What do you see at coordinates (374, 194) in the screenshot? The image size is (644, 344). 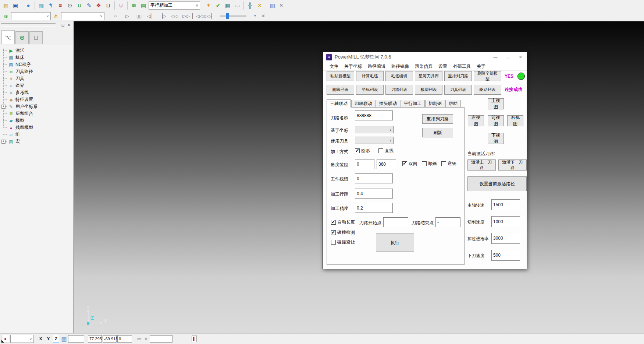 I see `stepover-input` at bounding box center [374, 194].